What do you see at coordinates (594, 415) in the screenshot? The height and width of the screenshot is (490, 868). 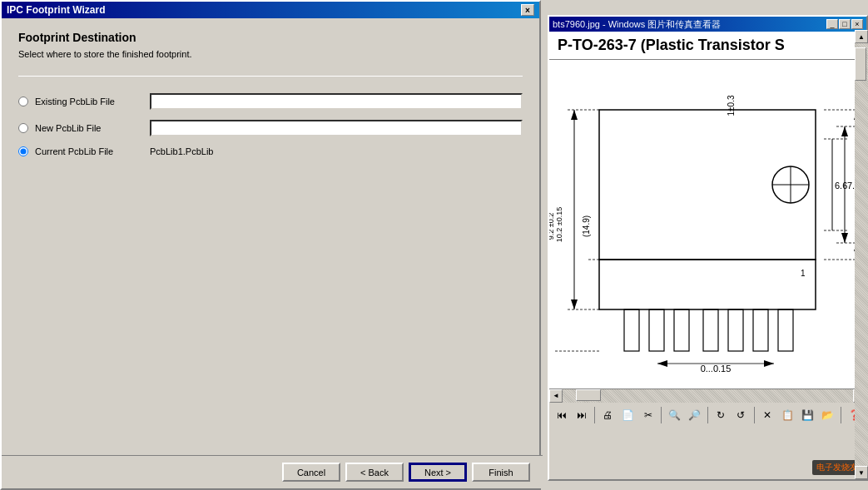 I see `sep1` at bounding box center [594, 415].